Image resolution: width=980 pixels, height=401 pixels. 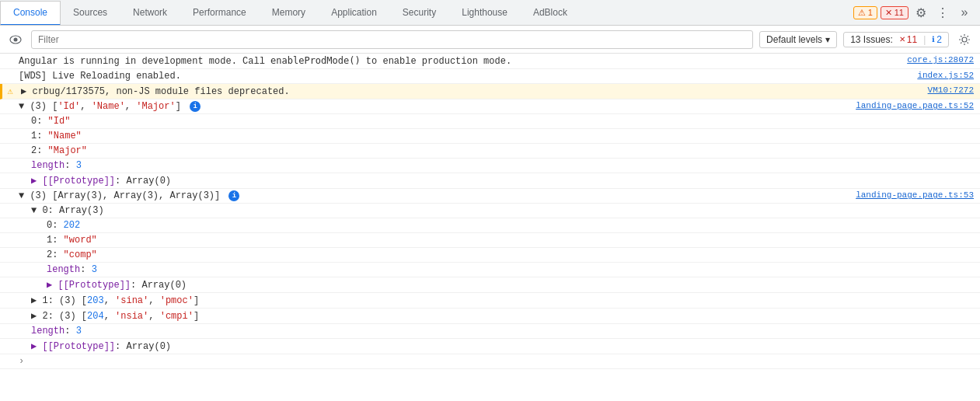 I want to click on array2-length-line: length: 3, so click(x=490, y=331).